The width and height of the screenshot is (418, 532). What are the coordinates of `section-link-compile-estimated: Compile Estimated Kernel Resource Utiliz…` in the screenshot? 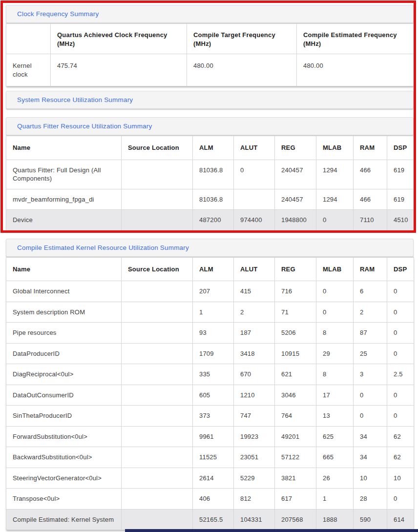 It's located at (103, 248).